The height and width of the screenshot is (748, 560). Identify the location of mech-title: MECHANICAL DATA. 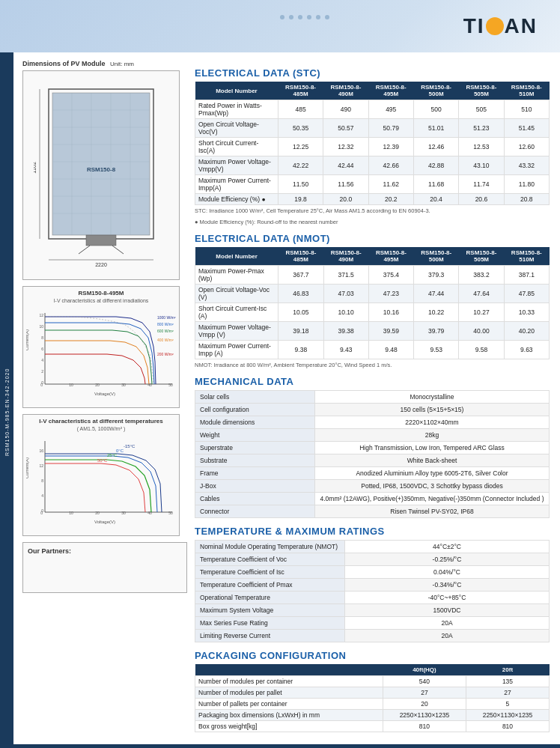
(372, 382).